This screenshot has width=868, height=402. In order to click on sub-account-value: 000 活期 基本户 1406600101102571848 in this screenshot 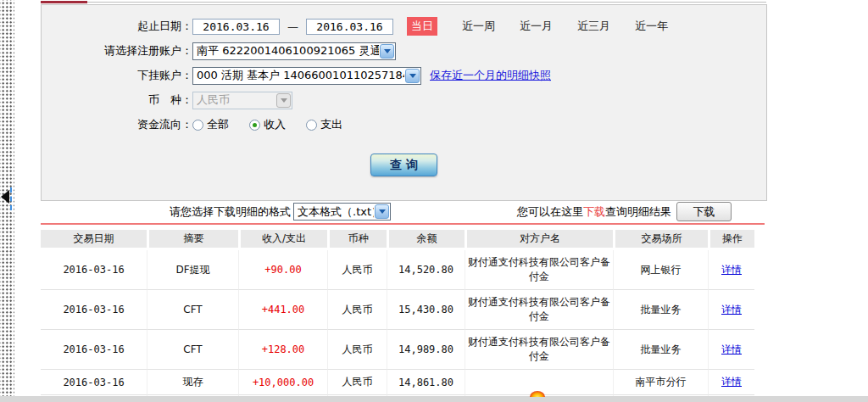, I will do `click(300, 75)`.